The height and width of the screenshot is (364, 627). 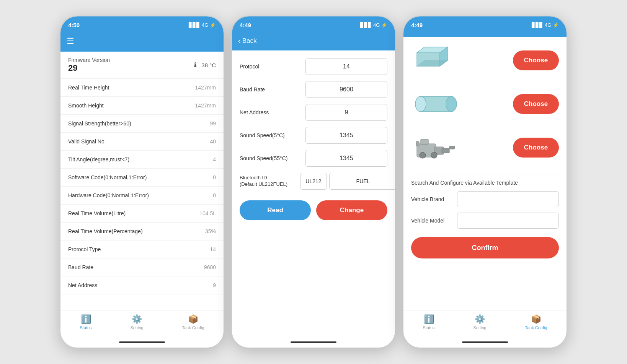 What do you see at coordinates (436, 148) in the screenshot?
I see `irregular-shape-svg` at bounding box center [436, 148].